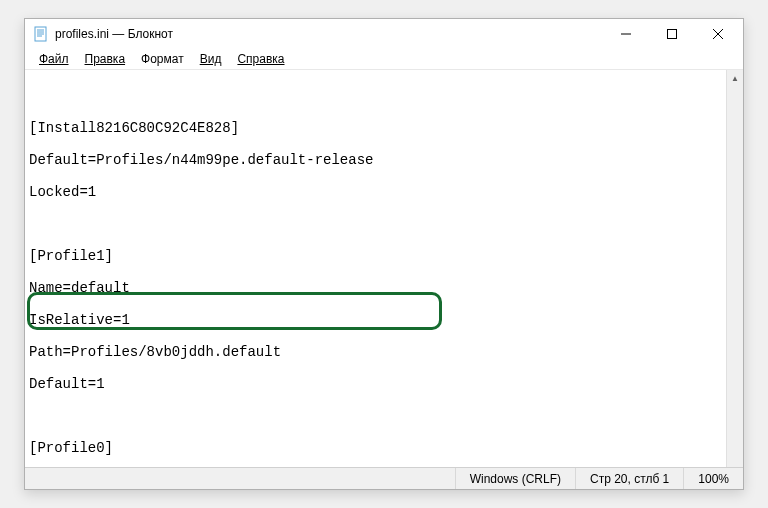  What do you see at coordinates (672, 34) in the screenshot?
I see `maximize-button` at bounding box center [672, 34].